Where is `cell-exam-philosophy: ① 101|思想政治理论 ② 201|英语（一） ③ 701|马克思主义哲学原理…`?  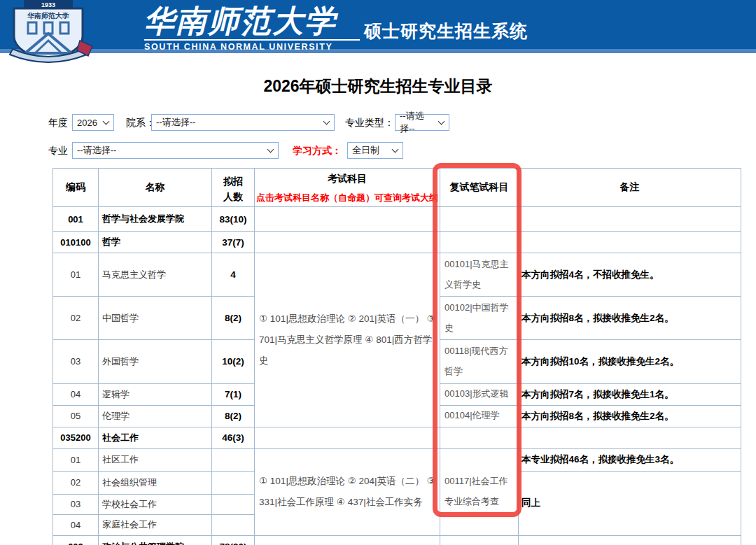
cell-exam-philosophy: ① 101|思想政治理论 ② 201|英语（一） ③ 701|马克思主义哲学原理… is located at coordinates (347, 340).